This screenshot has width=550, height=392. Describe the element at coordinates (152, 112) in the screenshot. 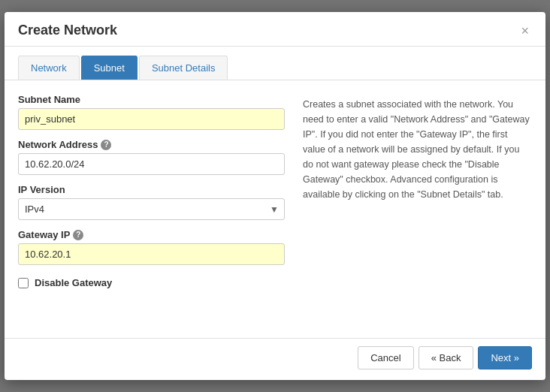

I see `subnet-name-group: Subnet Name` at that location.